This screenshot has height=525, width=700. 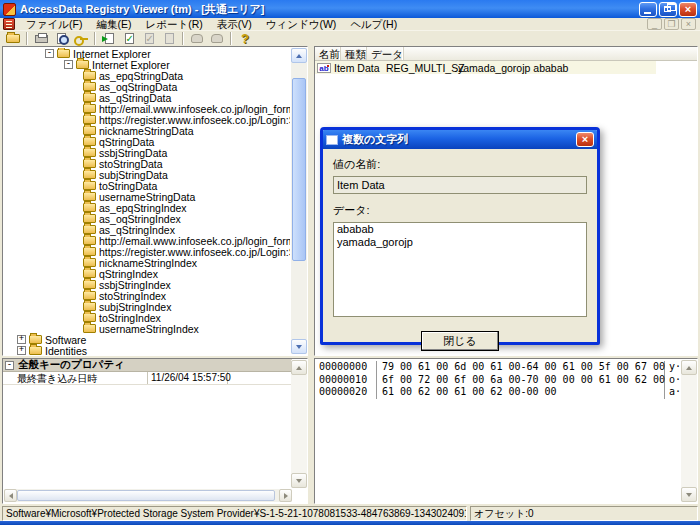 What do you see at coordinates (130, 38) in the screenshot?
I see `report-check-icon` at bounding box center [130, 38].